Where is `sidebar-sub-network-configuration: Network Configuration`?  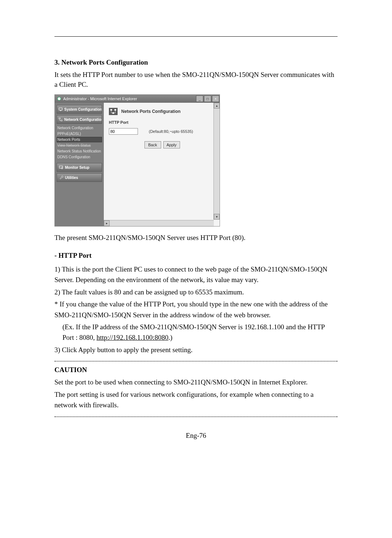
sidebar-sub-network-configuration: Network Configuration is located at coordinates (79, 128).